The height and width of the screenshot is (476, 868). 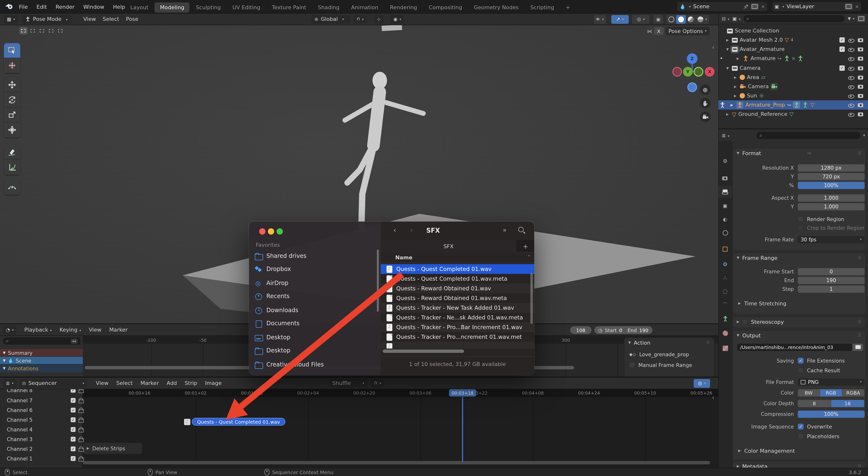 I want to click on shading-solid-button, so click(x=681, y=20).